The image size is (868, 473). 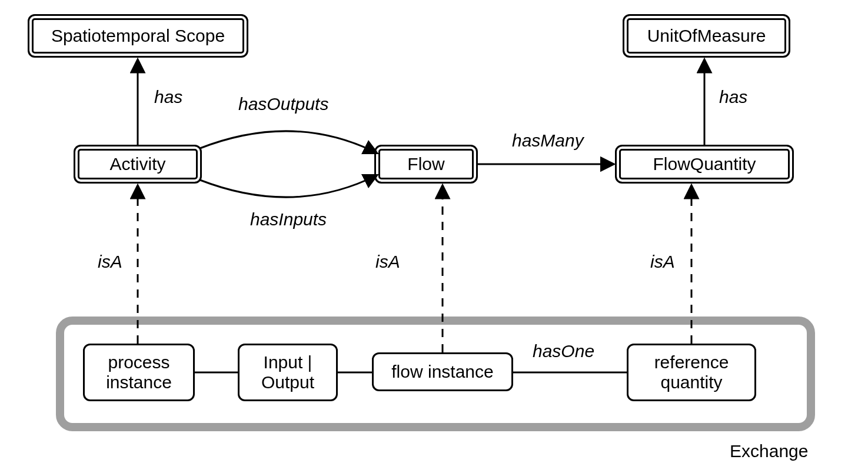 What do you see at coordinates (564, 351) in the screenshot?
I see `edge-label-hasone: hasOne` at bounding box center [564, 351].